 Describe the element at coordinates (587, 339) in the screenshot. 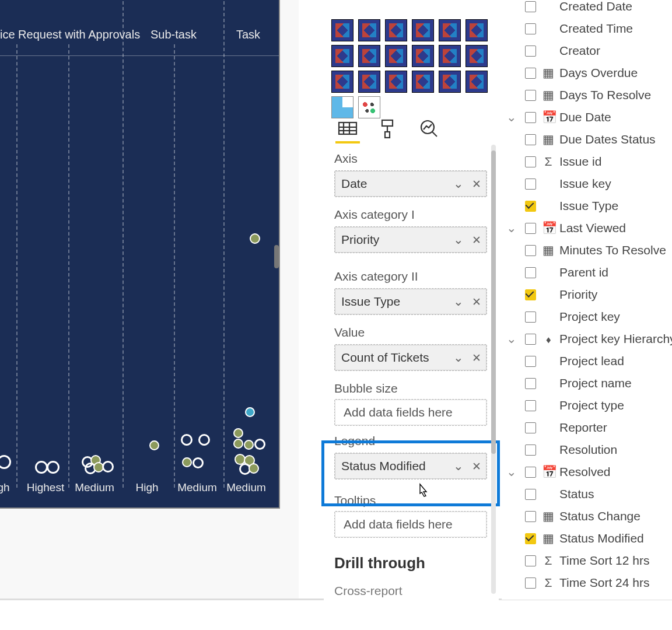

I see `field-row: ⌄⬧Project key Hierarchy` at that location.